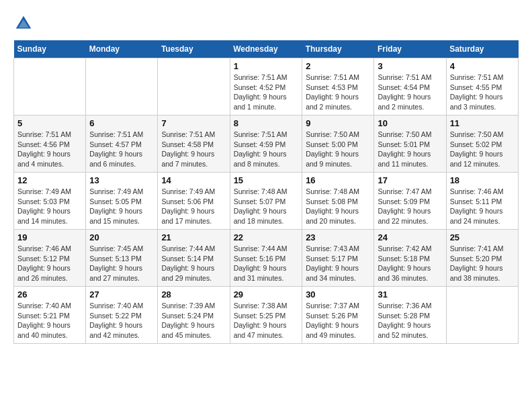 The height and width of the screenshot is (411, 532). Describe the element at coordinates (266, 263) in the screenshot. I see `day-info: Sunrise: 7:44 AM Sunset: 5:16 PM Dayligh…` at that location.